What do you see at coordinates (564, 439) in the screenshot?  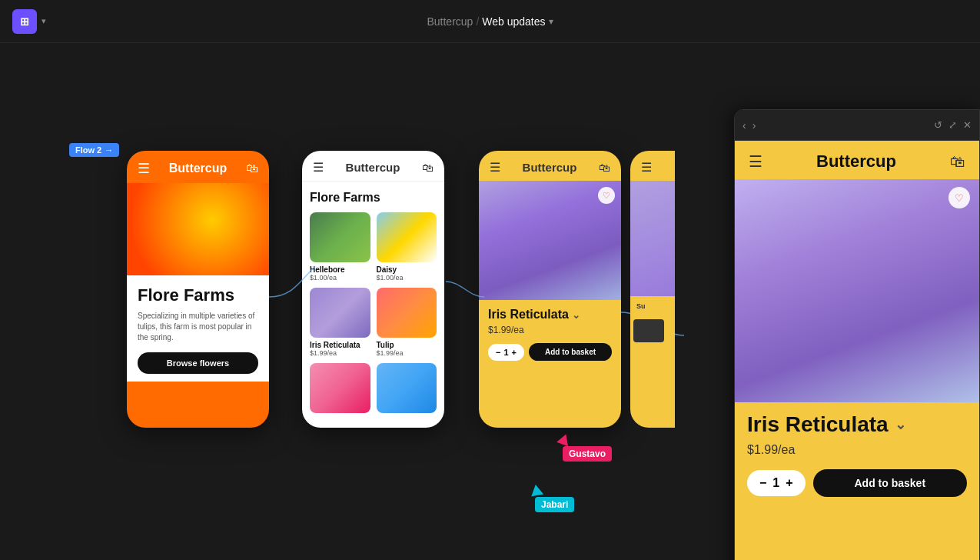 I see `cursor-gustavo: Gustavo` at bounding box center [564, 439].